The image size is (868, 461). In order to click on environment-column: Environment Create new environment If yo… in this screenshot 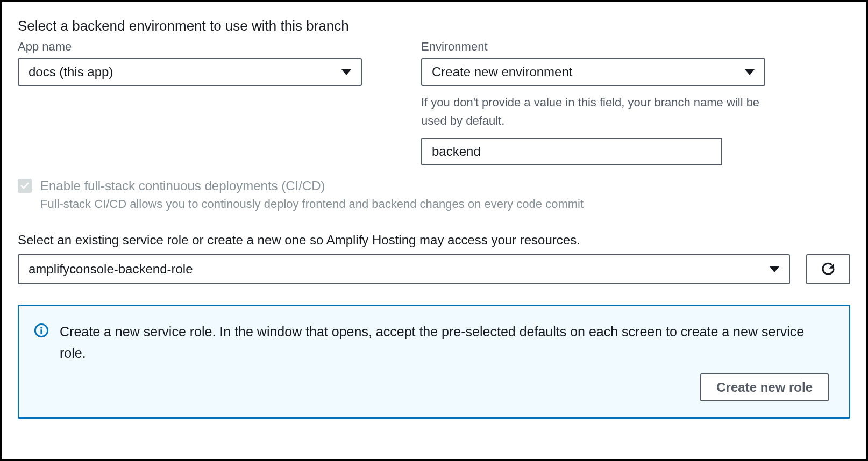, I will do `click(593, 103)`.